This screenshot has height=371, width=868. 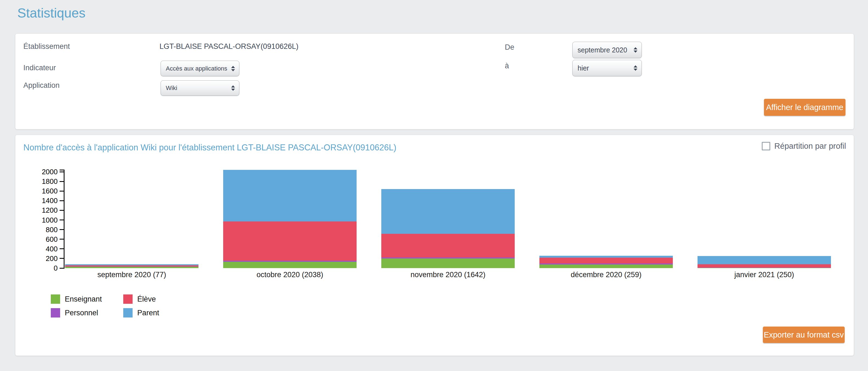 What do you see at coordinates (147, 299) in the screenshot?
I see `legend-label: Élève` at bounding box center [147, 299].